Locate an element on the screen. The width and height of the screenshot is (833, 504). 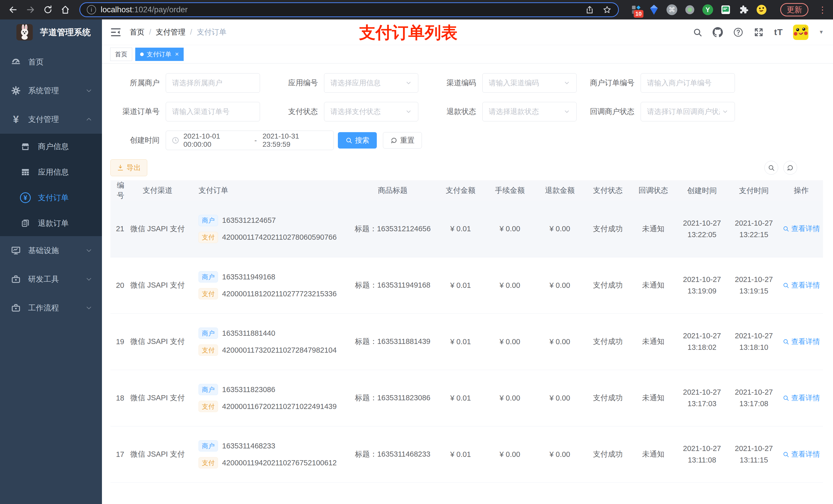
merchant-input is located at coordinates (213, 83).